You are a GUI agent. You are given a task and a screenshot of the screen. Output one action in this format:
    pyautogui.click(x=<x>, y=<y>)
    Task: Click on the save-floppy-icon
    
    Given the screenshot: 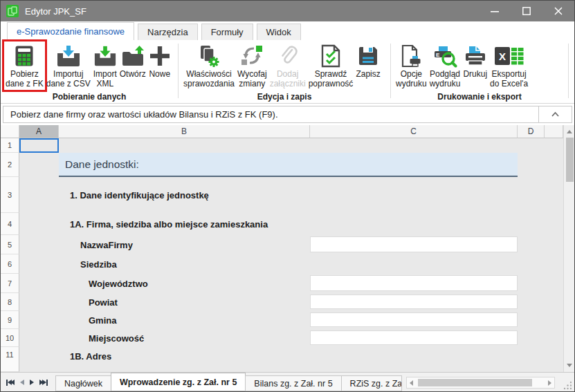 What is the action you would take?
    pyautogui.click(x=368, y=56)
    